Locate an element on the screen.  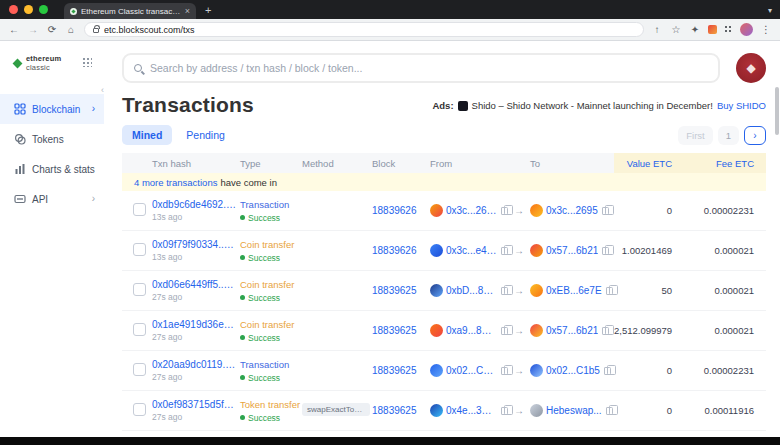
tab-title: Ethereum Classic transactions... is located at coordinates (131, 12).